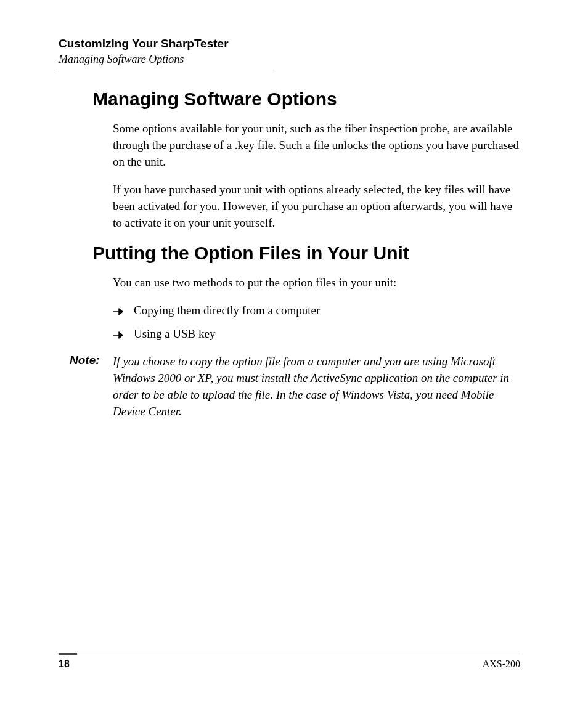 The image size is (588, 714). What do you see at coordinates (317, 310) in the screenshot?
I see `list-item: Copying them directly from a computer` at bounding box center [317, 310].